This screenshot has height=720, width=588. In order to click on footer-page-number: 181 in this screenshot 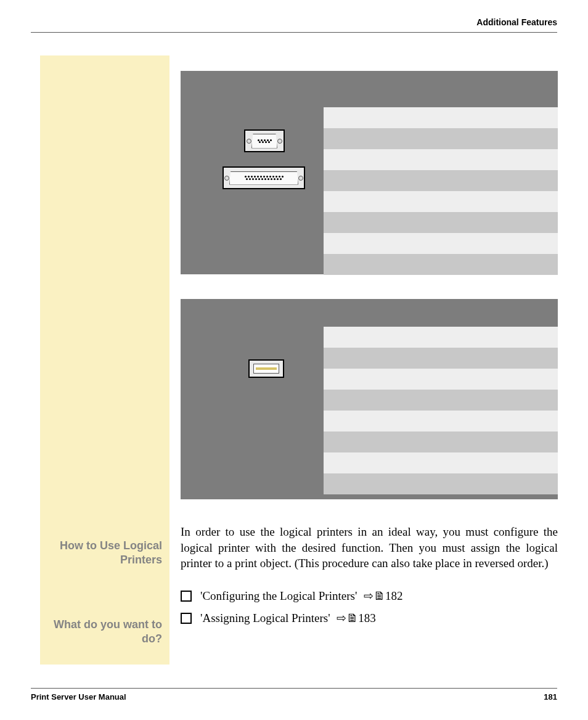, I will do `click(550, 697)`.